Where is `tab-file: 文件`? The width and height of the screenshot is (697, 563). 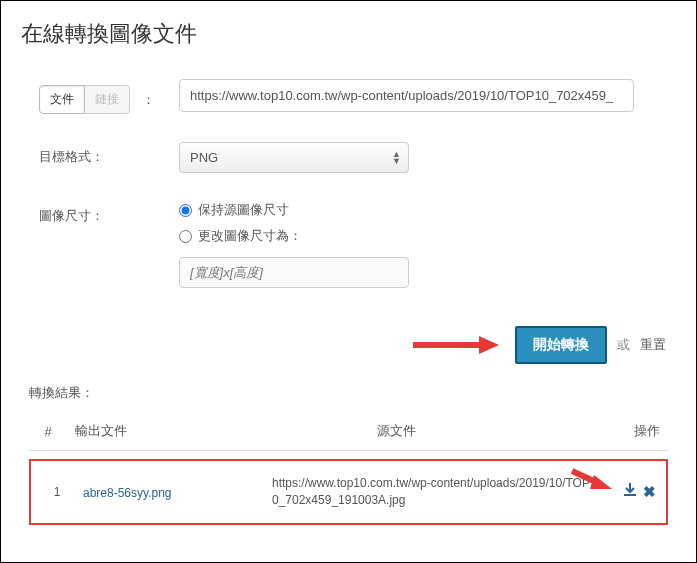
tab-file: 文件 is located at coordinates (62, 100).